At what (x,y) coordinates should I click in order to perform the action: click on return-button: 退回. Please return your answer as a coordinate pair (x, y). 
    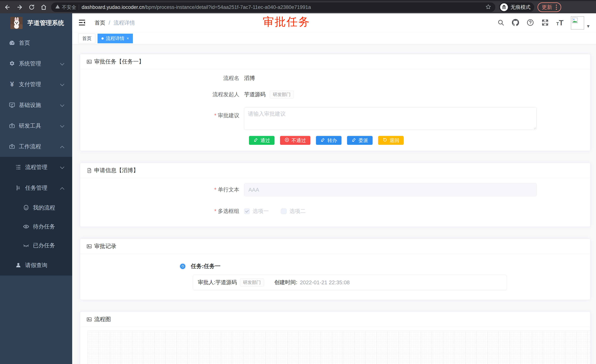
    Looking at the image, I should click on (391, 140).